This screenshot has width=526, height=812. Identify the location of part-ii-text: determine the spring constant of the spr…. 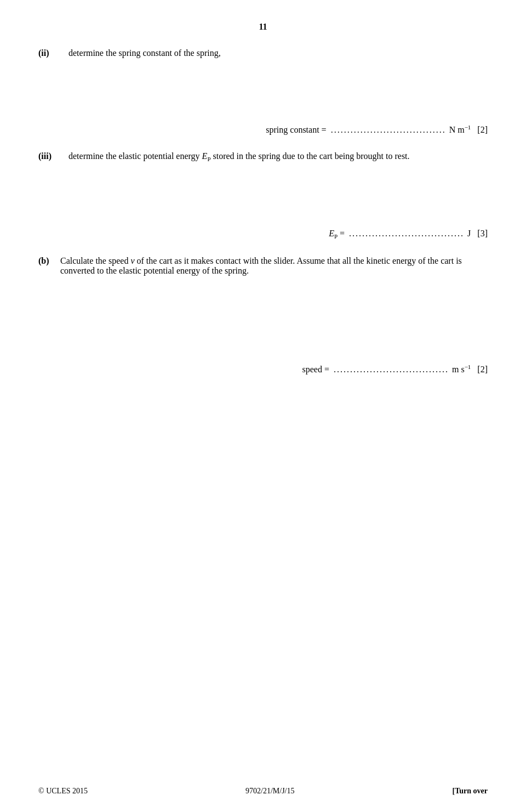
(278, 53).